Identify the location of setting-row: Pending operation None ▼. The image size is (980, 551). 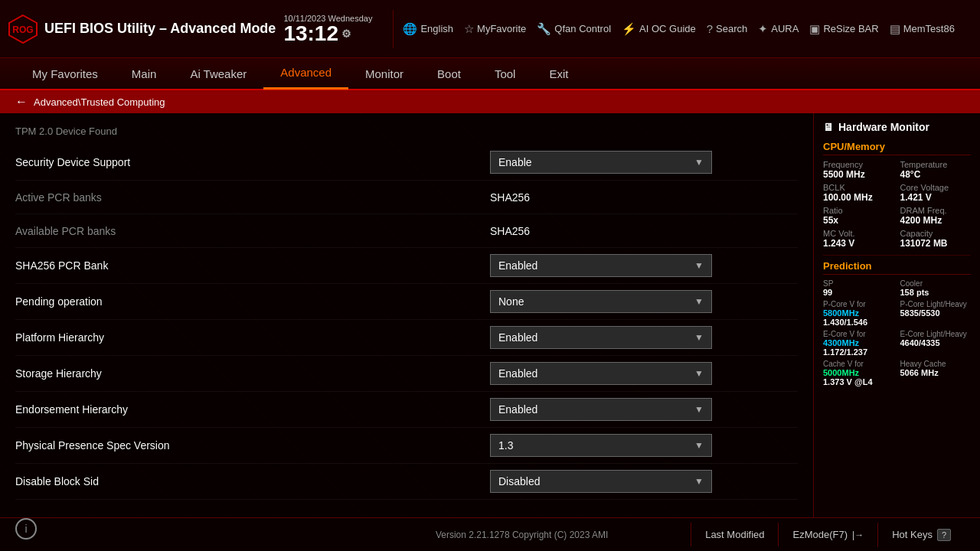
(407, 302).